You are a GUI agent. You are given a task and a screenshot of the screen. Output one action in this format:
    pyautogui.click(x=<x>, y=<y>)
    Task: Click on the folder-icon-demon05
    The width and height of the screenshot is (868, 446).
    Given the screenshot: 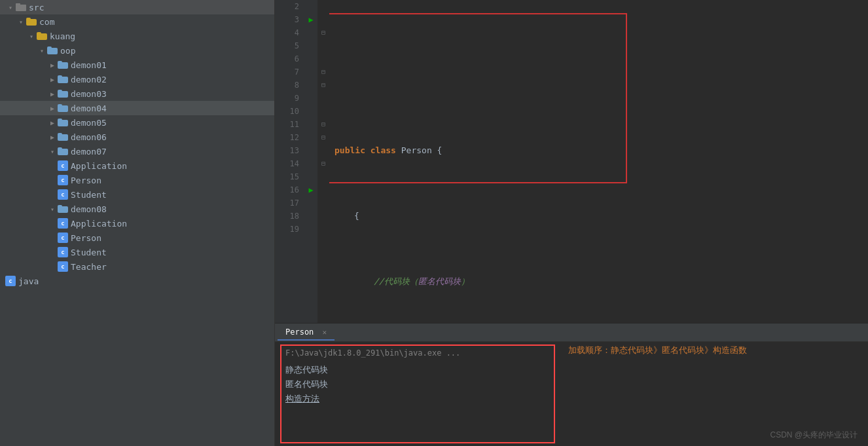 What is the action you would take?
    pyautogui.click(x=63, y=122)
    